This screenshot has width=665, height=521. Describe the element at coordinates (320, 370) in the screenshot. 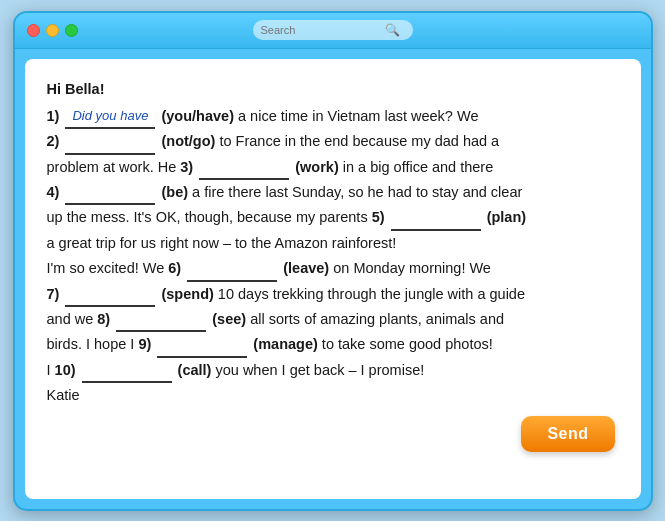

I see `text-11b: you when I get back – I promise!` at that location.